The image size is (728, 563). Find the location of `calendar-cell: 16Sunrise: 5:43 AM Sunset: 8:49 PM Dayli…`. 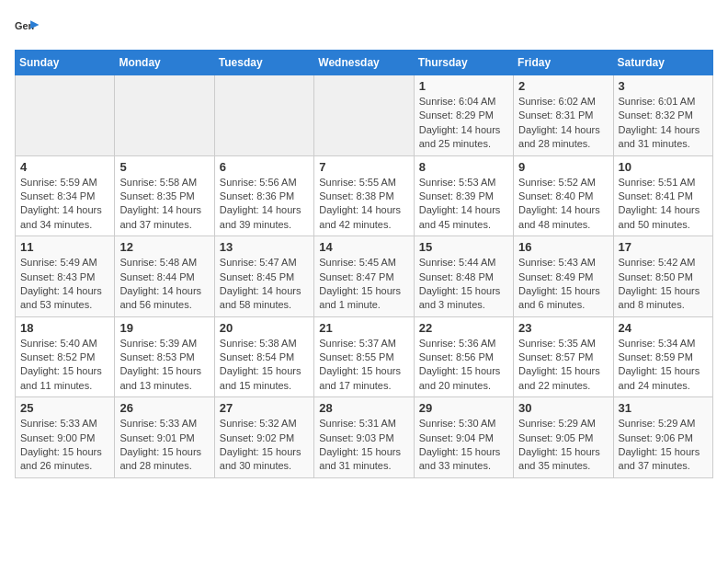

calendar-cell: 16Sunrise: 5:43 AM Sunset: 8:49 PM Dayli… is located at coordinates (563, 277).